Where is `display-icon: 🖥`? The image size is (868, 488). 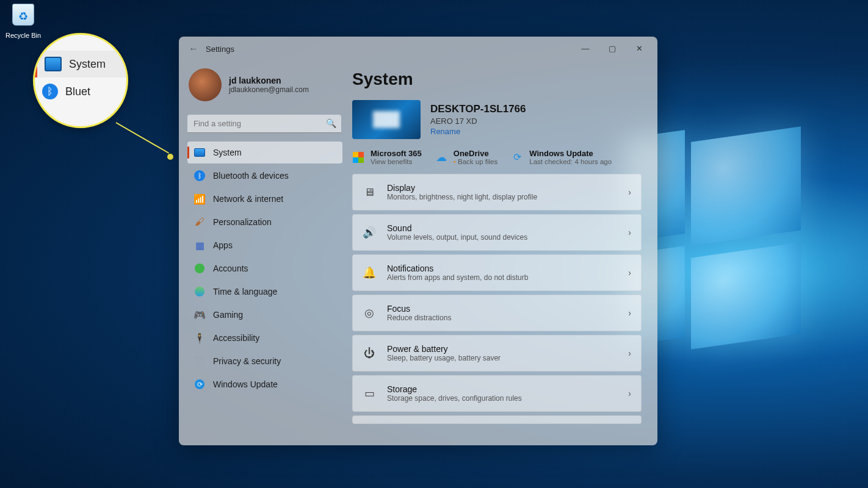 display-icon: 🖥 is located at coordinates (369, 193).